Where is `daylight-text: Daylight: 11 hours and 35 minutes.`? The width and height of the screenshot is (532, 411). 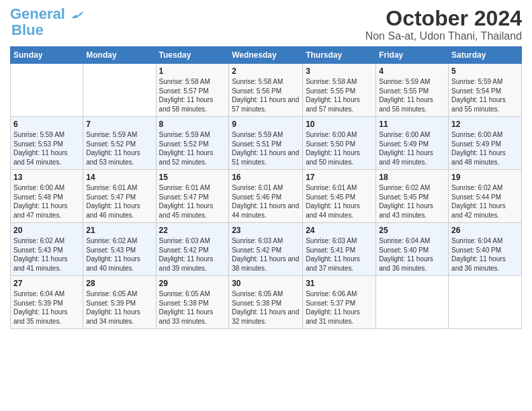 daylight-text: Daylight: 11 hours and 35 minutes. is located at coordinates (40, 317).